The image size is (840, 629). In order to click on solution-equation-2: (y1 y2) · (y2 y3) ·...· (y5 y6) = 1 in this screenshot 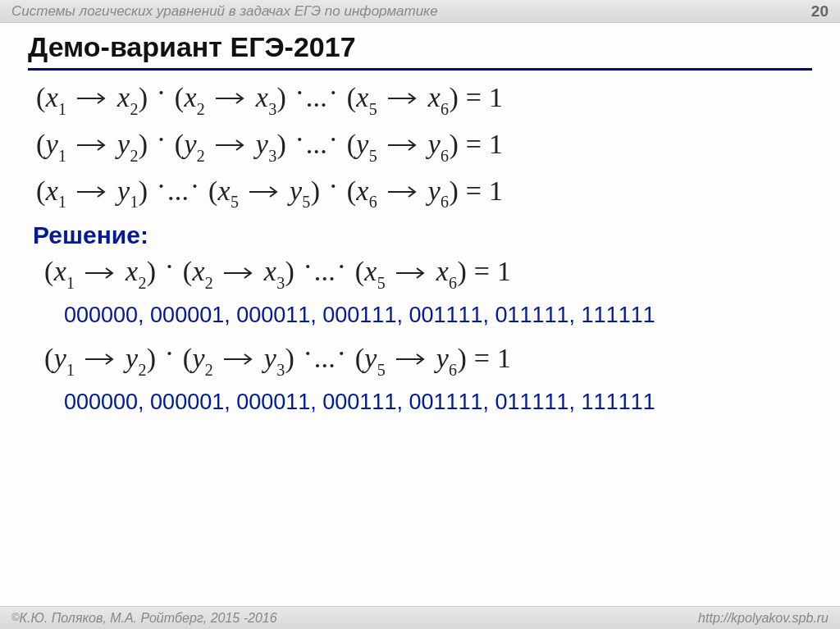, I will do `click(428, 361)`.